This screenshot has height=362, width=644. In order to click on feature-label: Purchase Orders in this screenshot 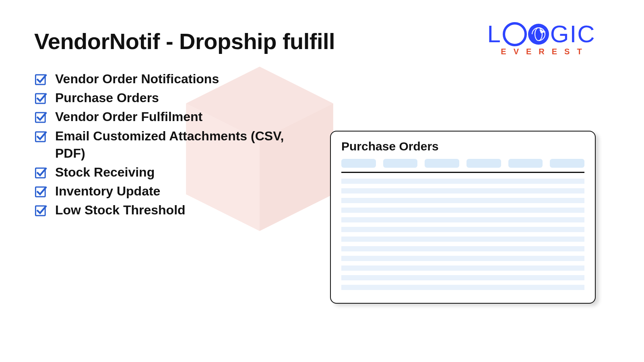, I will do `click(107, 98)`.